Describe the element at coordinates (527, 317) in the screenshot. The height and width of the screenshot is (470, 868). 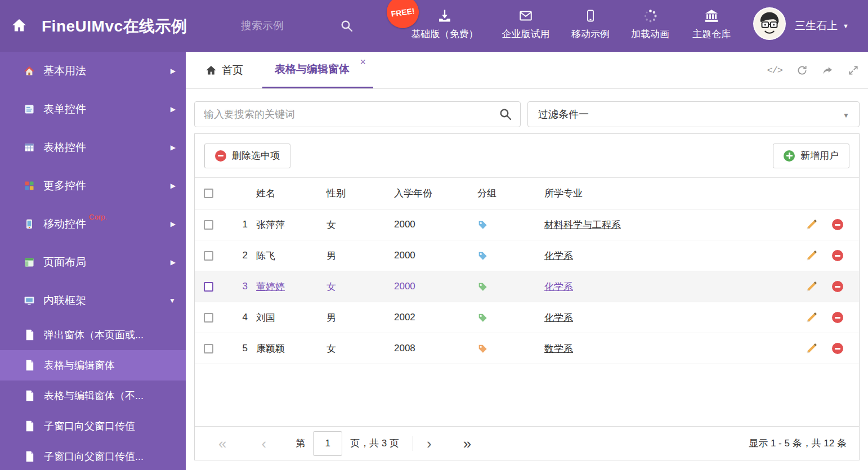
I see `table-row: 4 刘国 男 2002 化学系` at that location.